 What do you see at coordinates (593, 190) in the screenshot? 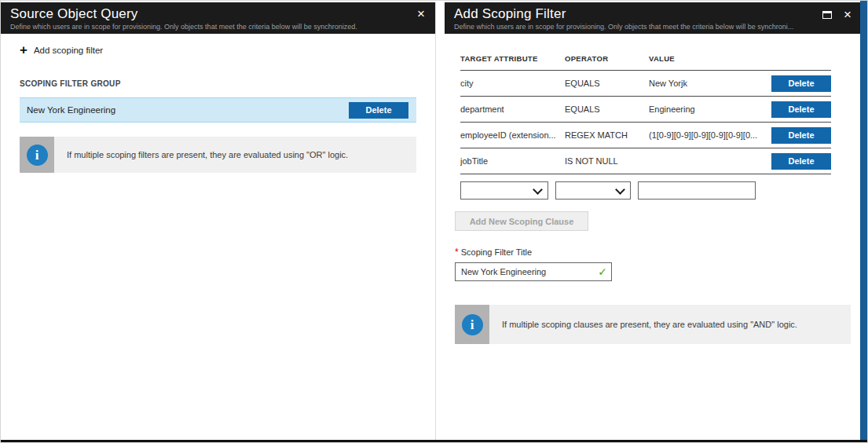
I see `new-clause-operator-select` at bounding box center [593, 190].